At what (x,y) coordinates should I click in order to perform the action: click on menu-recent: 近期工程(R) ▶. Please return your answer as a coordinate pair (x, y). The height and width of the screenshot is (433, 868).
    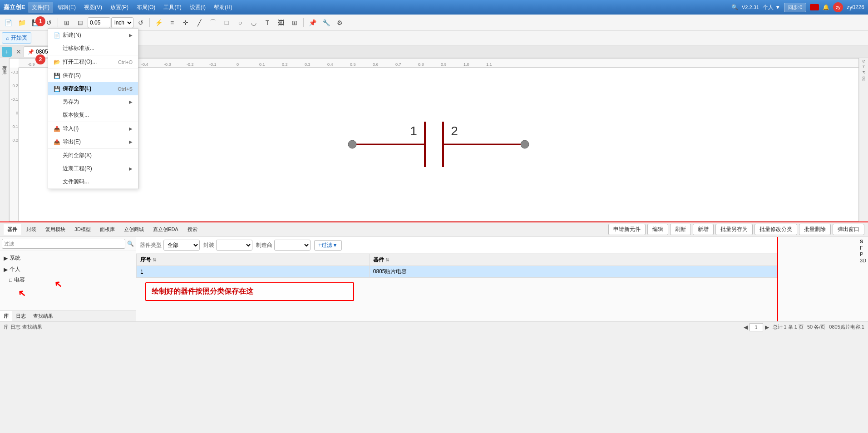
    Looking at the image, I should click on (93, 169).